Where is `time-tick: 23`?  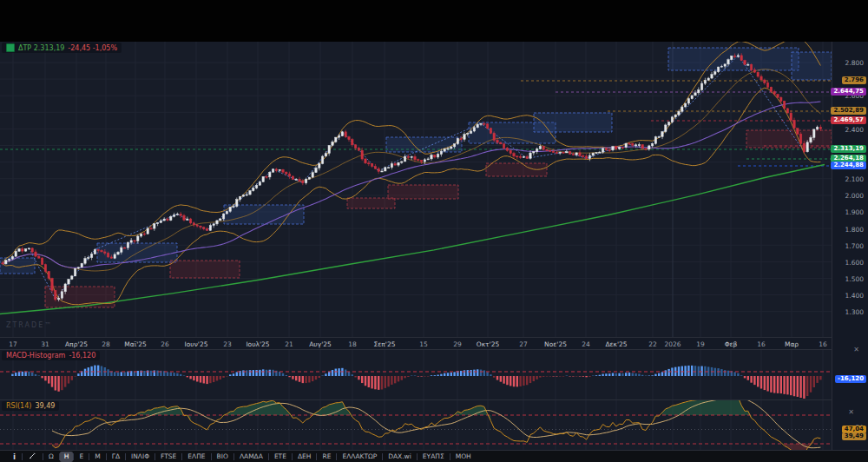
time-tick: 23 is located at coordinates (227, 344).